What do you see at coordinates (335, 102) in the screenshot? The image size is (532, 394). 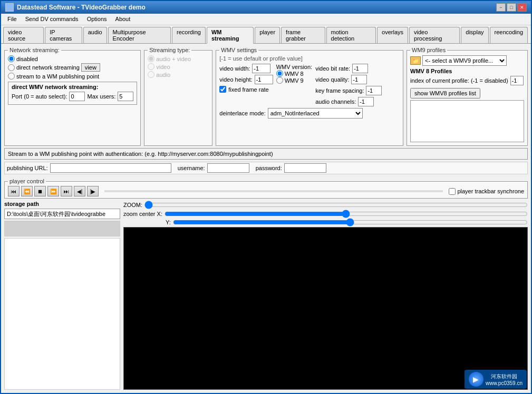 I see `audio-channels-label: audio channels:` at bounding box center [335, 102].